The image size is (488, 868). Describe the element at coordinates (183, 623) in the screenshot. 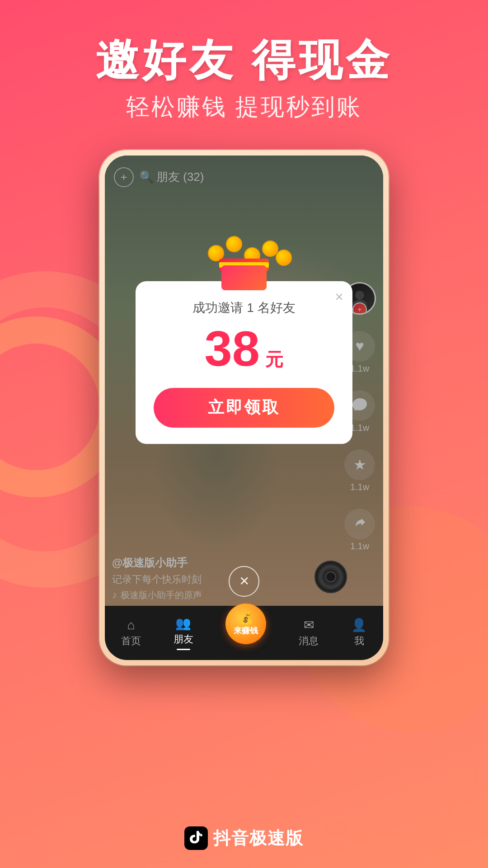

I see `friends-icon: 👥` at that location.